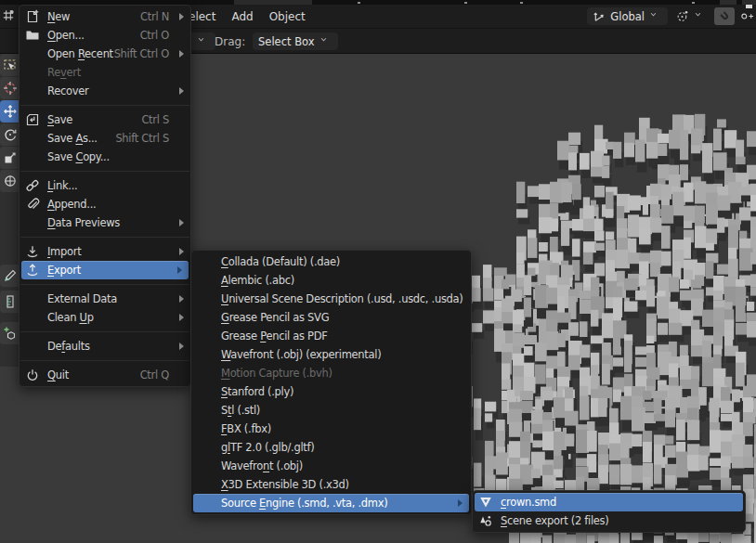 The image size is (756, 543). Describe the element at coordinates (331, 317) in the screenshot. I see `menu-item-grease-pencil-as-svg: Grease Pencil as SVG` at that location.